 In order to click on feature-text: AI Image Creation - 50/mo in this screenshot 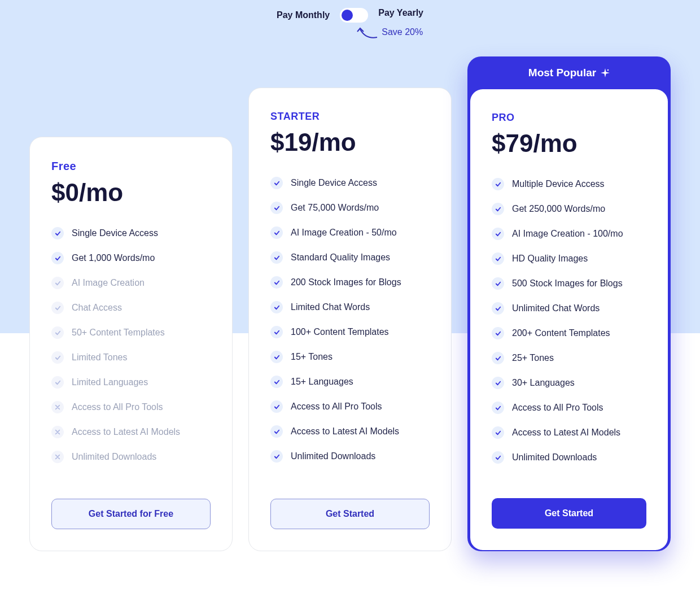, I will do `click(344, 233)`.